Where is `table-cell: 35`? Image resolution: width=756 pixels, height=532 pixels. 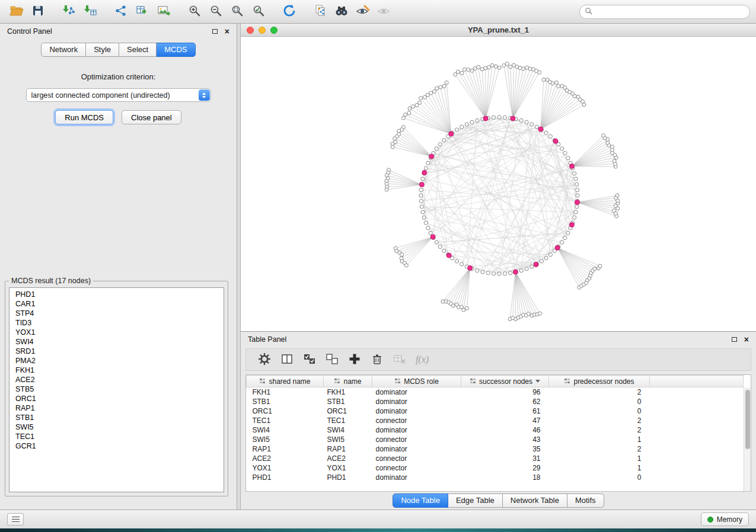
table-cell: 35 is located at coordinates (505, 449).